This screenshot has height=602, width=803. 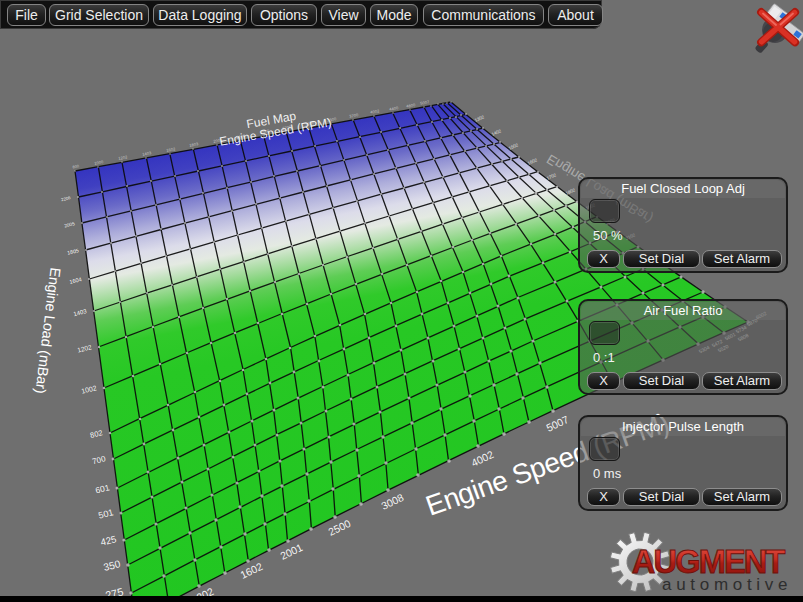 What do you see at coordinates (96, 434) in the screenshot?
I see `svg-text: 802` at bounding box center [96, 434].